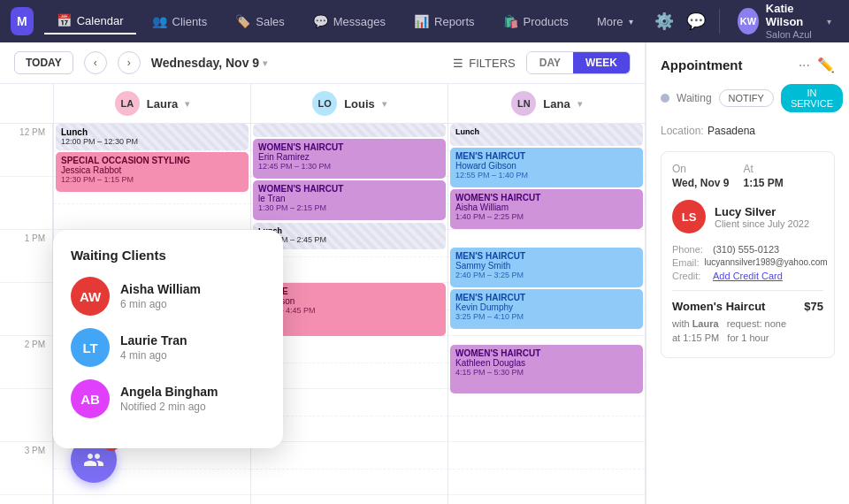 Image resolution: width=849 pixels, height=504 pixels. I want to click on appt-louis-erin: WOMEN'S HAIRCUT Erin Ramirez 12:45 PM – …, so click(349, 159).